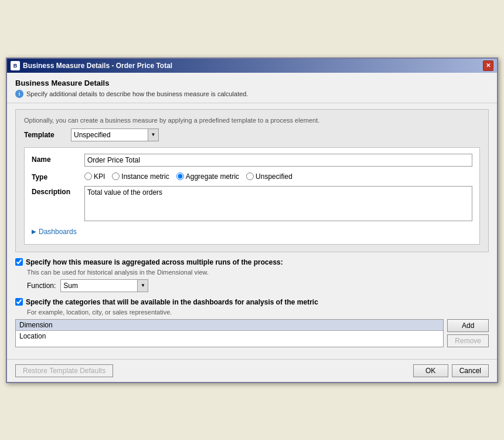 This screenshot has width=504, height=440. What do you see at coordinates (252, 94) in the screenshot?
I see `dialog-subtitle-row: i Specify additional details to describe…` at bounding box center [252, 94].